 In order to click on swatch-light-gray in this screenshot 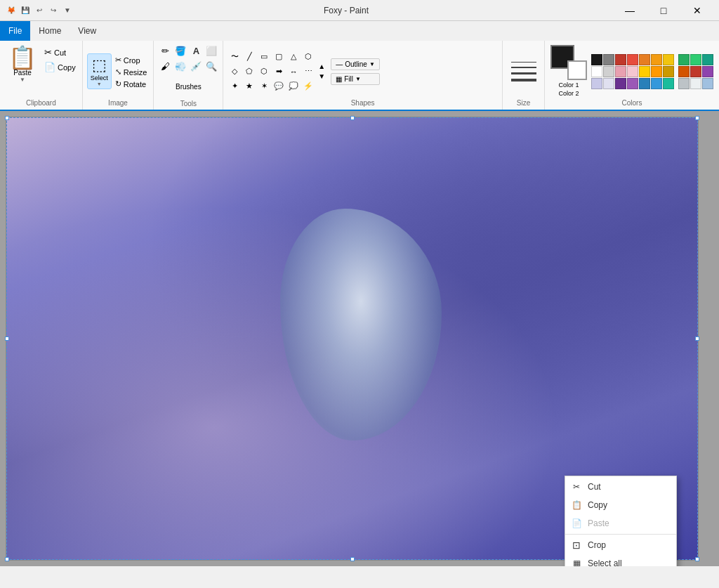, I will do `click(609, 72)`.